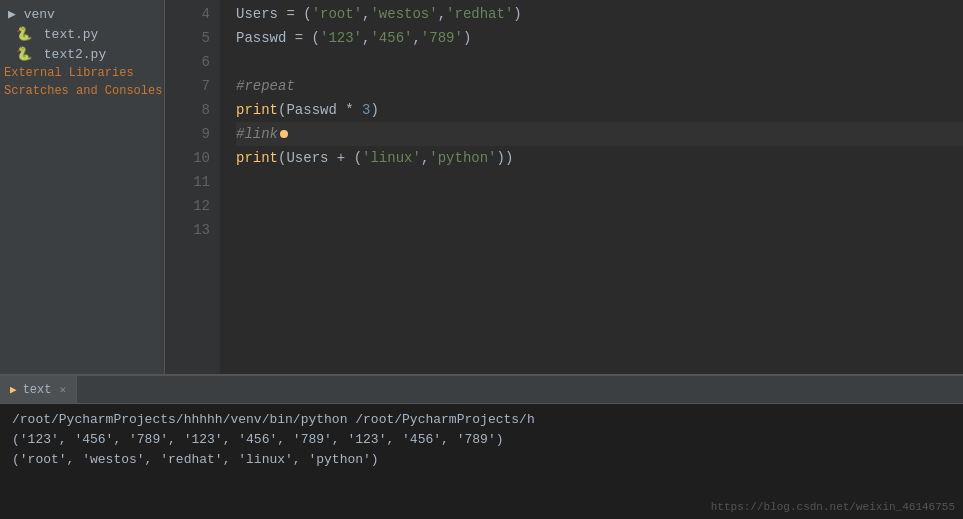 The height and width of the screenshot is (519, 963). I want to click on code-text: #repeat, so click(266, 86).